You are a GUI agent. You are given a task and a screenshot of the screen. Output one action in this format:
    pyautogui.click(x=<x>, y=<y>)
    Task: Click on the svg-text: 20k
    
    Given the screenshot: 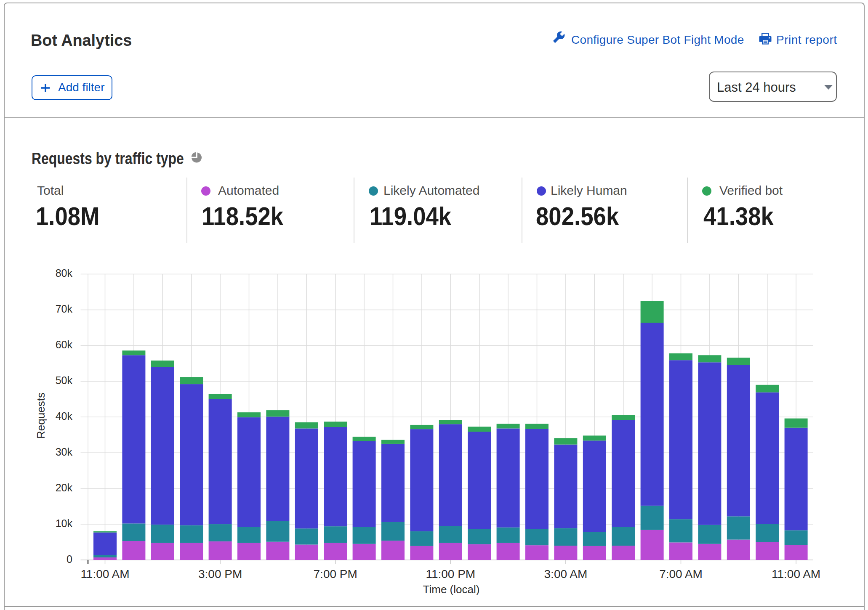 What is the action you would take?
    pyautogui.click(x=64, y=488)
    